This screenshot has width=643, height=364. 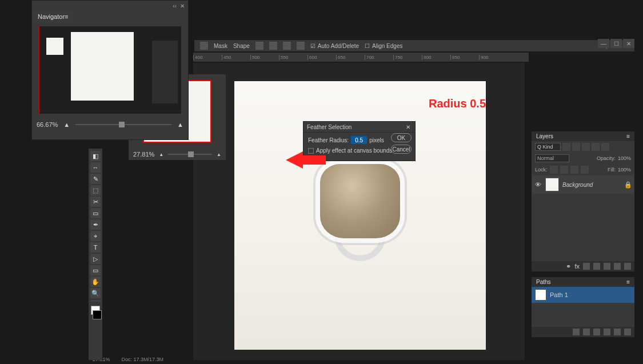 What do you see at coordinates (241, 46) in the screenshot?
I see `shape-option: Shape` at bounding box center [241, 46].